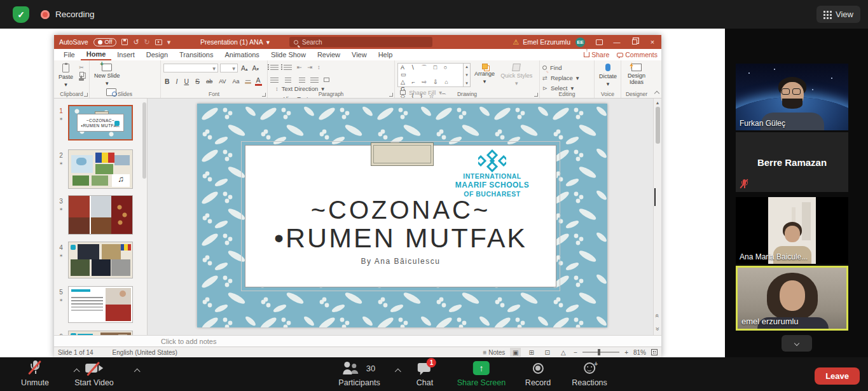 This screenshot has width=868, height=391. I want to click on account-avatar: EE, so click(580, 42).